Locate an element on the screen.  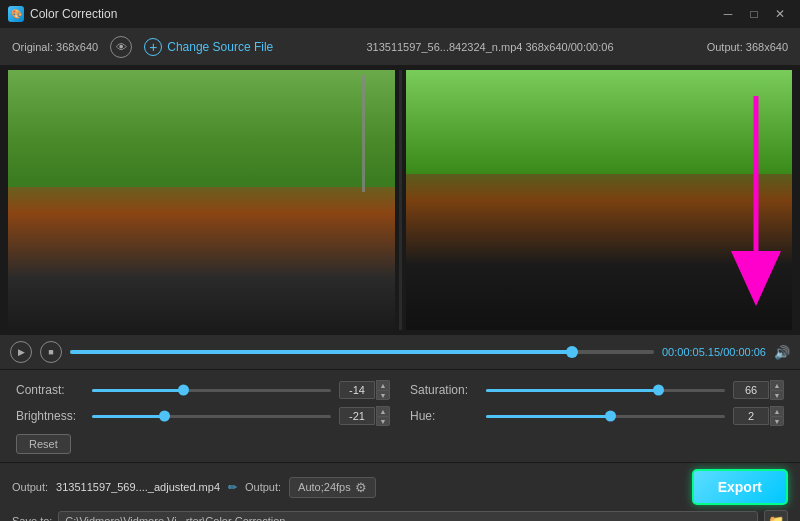
contrast-input is located at coordinates (357, 390).